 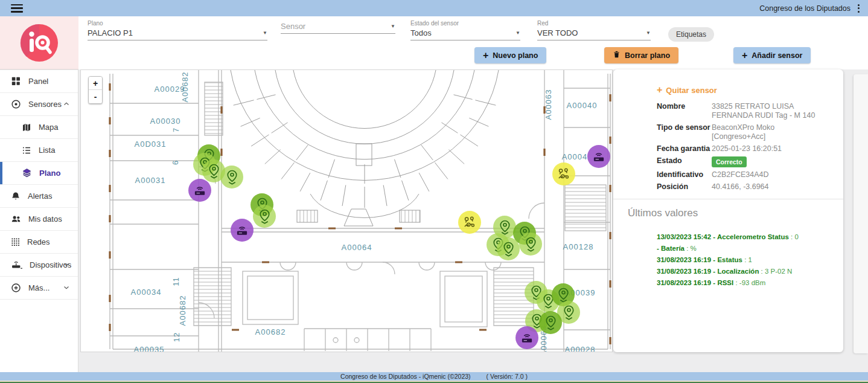 I want to click on value-timestamp-label: 31/08/2023 16:19 - Estatus, so click(x=700, y=260).